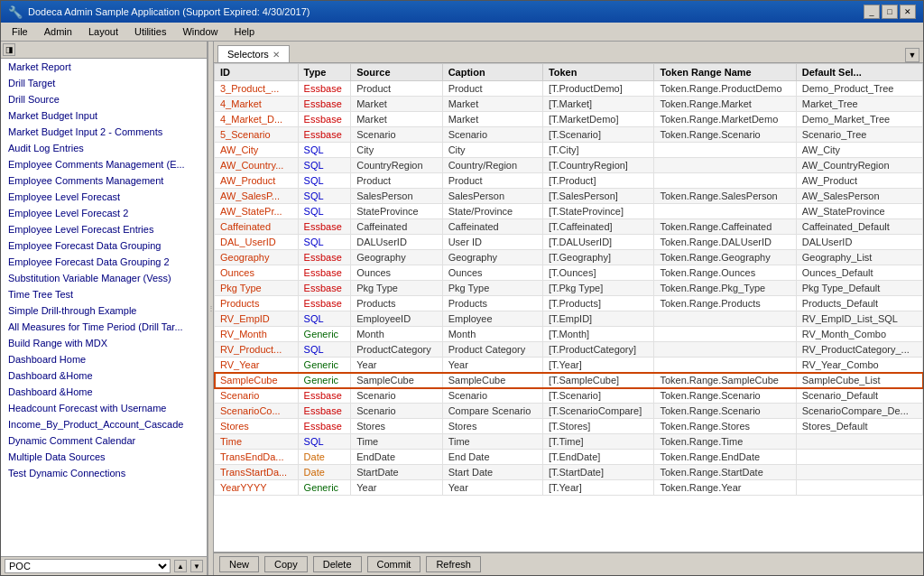 The height and width of the screenshot is (576, 924). Describe the element at coordinates (397, 334) in the screenshot. I see `table-cell: Month` at that location.